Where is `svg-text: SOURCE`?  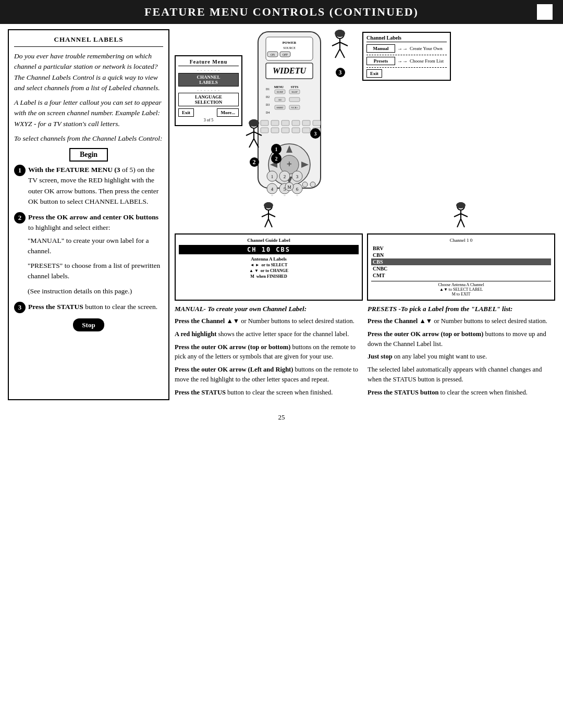
svg-text: SOURCE is located at coordinates (289, 48).